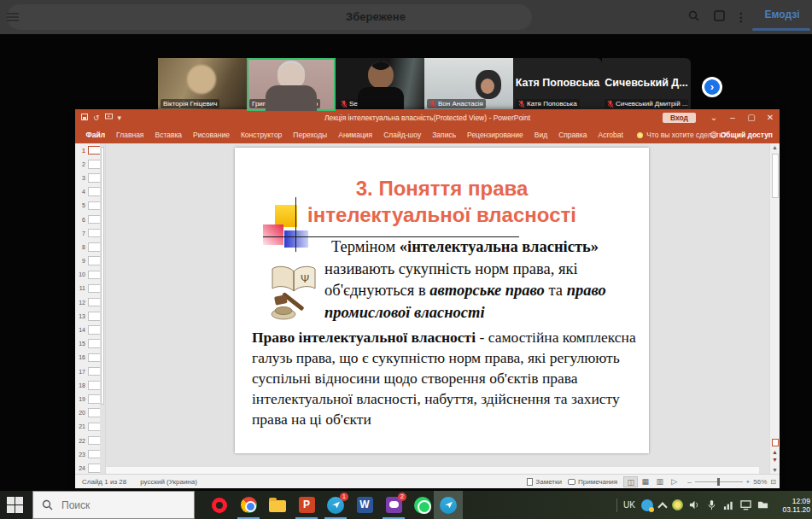 The image size is (812, 519). Describe the element at coordinates (689, 481) in the screenshot. I see `zoom-out-button: –` at that location.